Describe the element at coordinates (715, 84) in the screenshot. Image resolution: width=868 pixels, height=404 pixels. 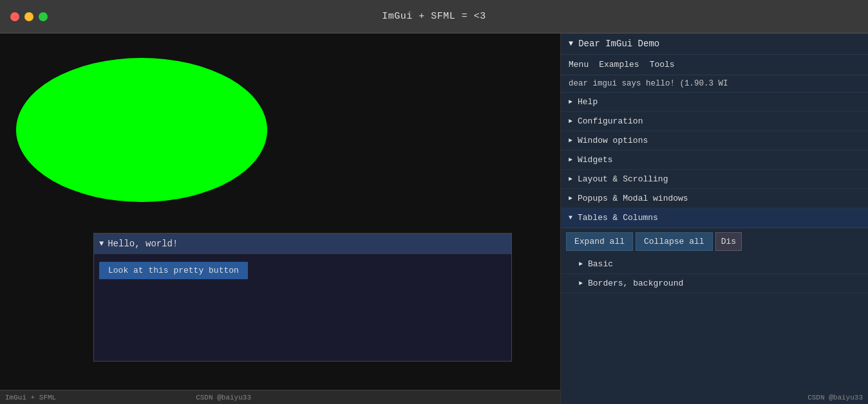
I see `panel-info-text: dear imgui says hello! (1.90.3 WI` at that location.